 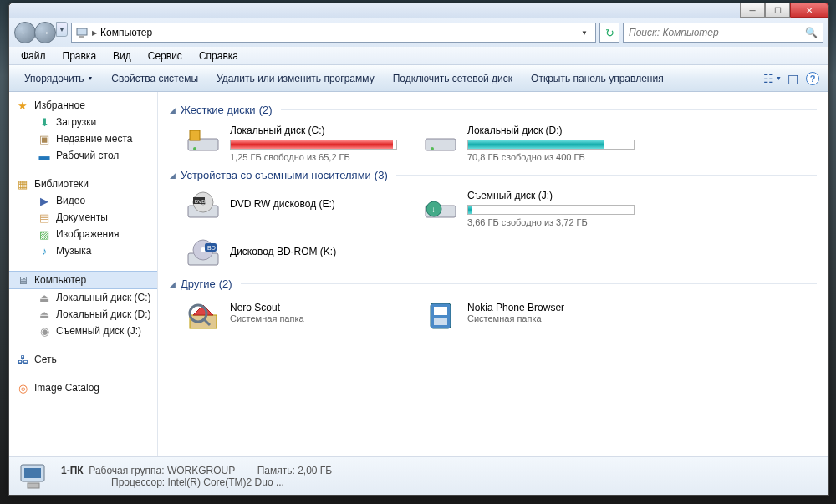 I want to click on chevron-down-icon: ▼, so click(x=90, y=79).